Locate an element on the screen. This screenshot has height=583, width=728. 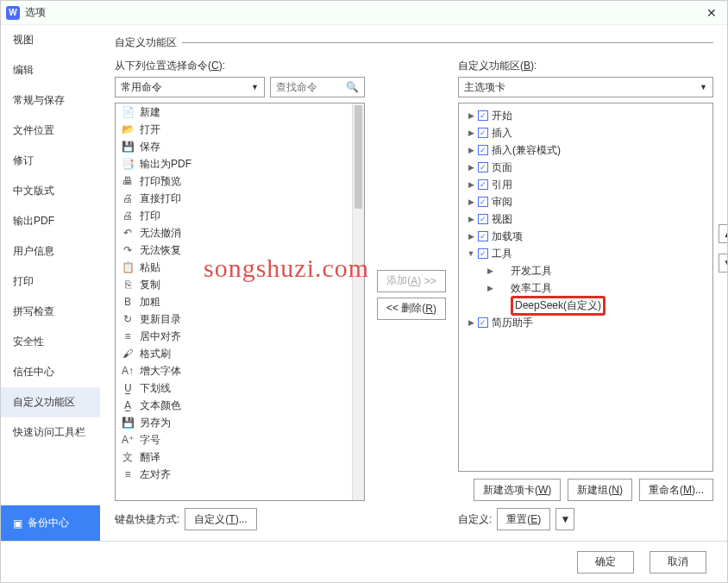
sidebar-item: 文件位置 is located at coordinates (50, 131).